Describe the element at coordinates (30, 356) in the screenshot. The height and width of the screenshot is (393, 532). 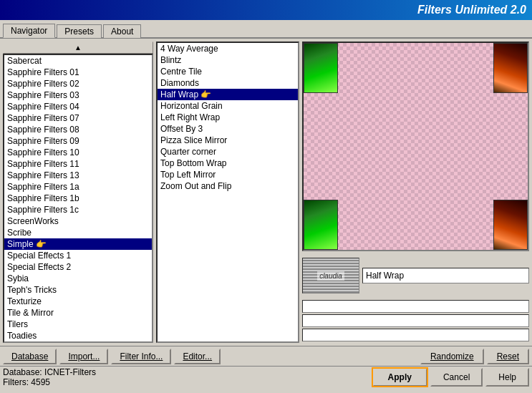
I see `database-button: Database` at that location.